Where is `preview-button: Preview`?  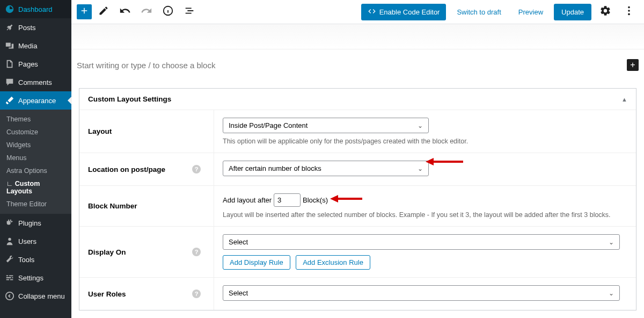 preview-button: Preview is located at coordinates (531, 12).